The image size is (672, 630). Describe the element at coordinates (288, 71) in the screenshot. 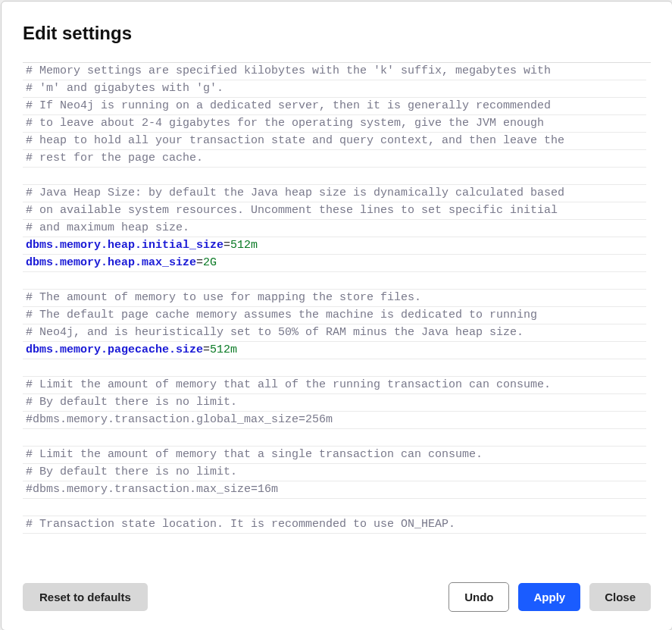

I see `comment-text: # Memory settings are specified kilobyte…` at that location.